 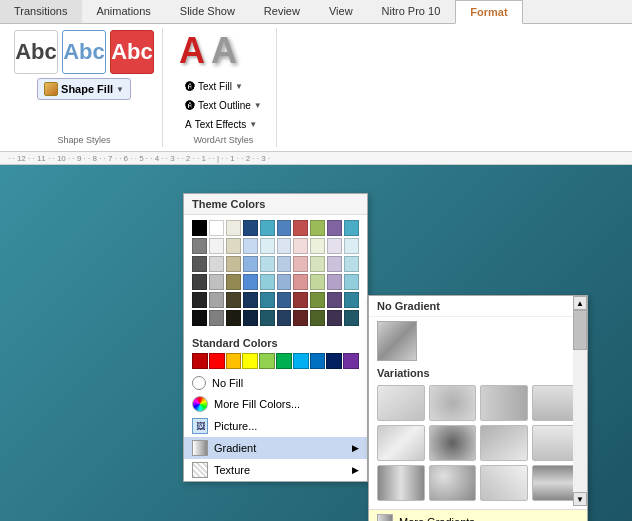 I want to click on color-blue2, so click(x=284, y=228).